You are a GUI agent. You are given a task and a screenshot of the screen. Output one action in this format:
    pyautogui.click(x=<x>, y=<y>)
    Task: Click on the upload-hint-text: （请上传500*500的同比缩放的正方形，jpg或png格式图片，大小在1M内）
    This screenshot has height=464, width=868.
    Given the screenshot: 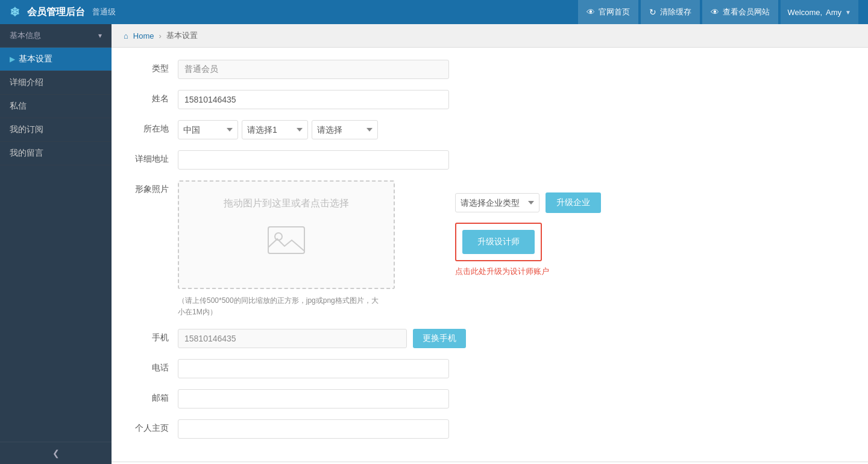 What is the action you would take?
    pyautogui.click(x=280, y=307)
    